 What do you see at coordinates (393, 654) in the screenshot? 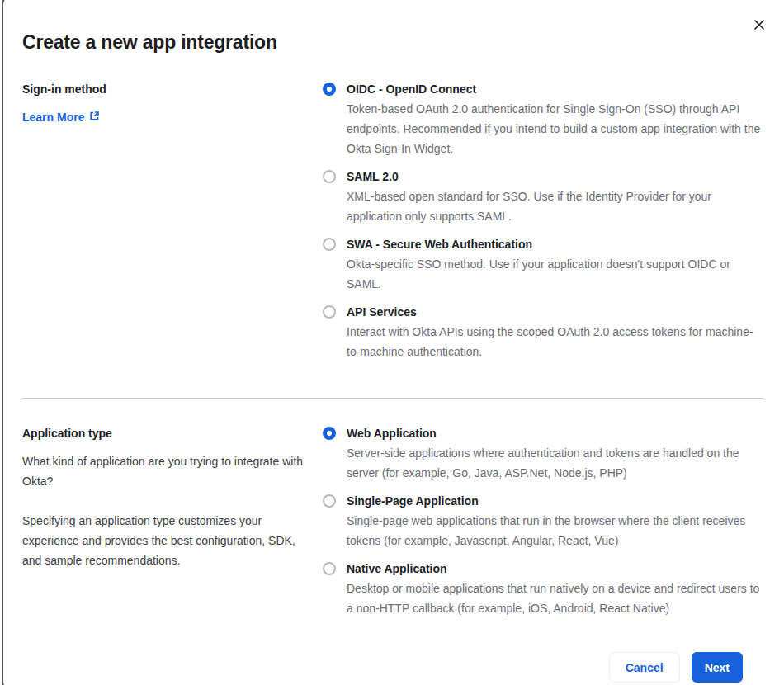
I see `modal-footer: Cancel Next` at bounding box center [393, 654].